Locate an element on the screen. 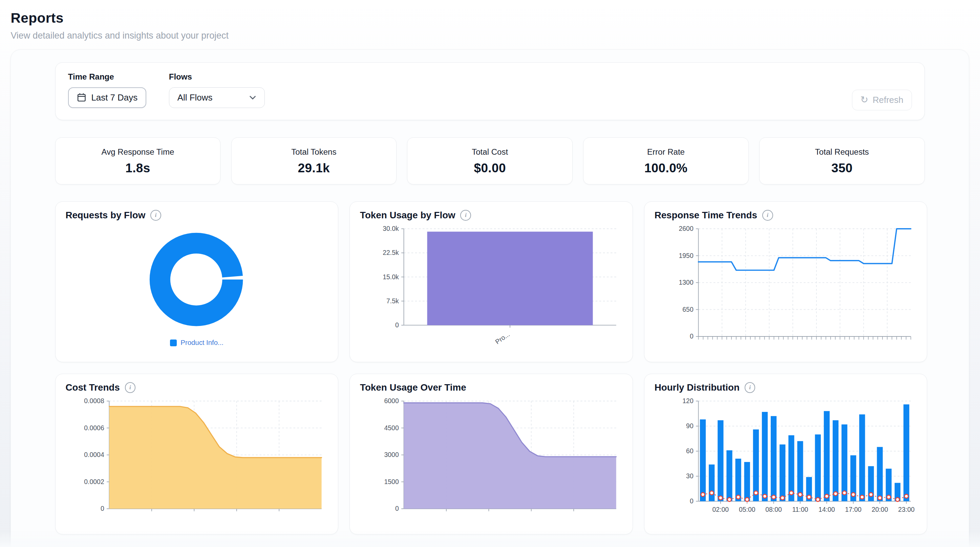 Image resolution: width=980 pixels, height=547 pixels. stat-card-total-cost: Total Cost $0.00 is located at coordinates (490, 161).